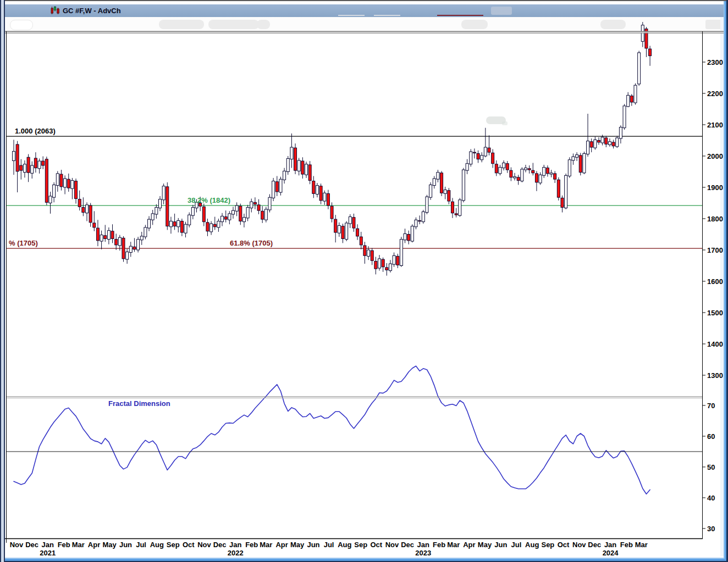 The image size is (728, 562). Describe the element at coordinates (715, 125) in the screenshot. I see `svg-text: 2100` at that location.